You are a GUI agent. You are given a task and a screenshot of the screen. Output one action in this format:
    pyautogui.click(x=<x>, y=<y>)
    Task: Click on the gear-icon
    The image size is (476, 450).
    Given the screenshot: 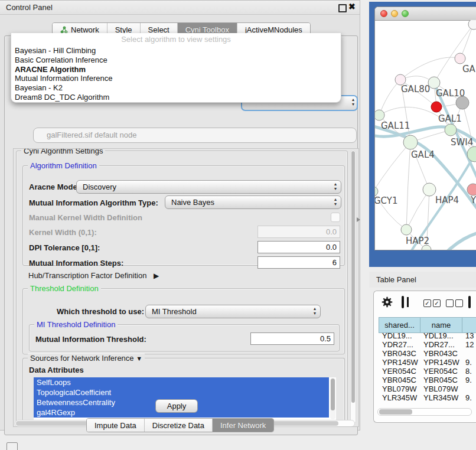 What is the action you would take?
    pyautogui.click(x=387, y=304)
    